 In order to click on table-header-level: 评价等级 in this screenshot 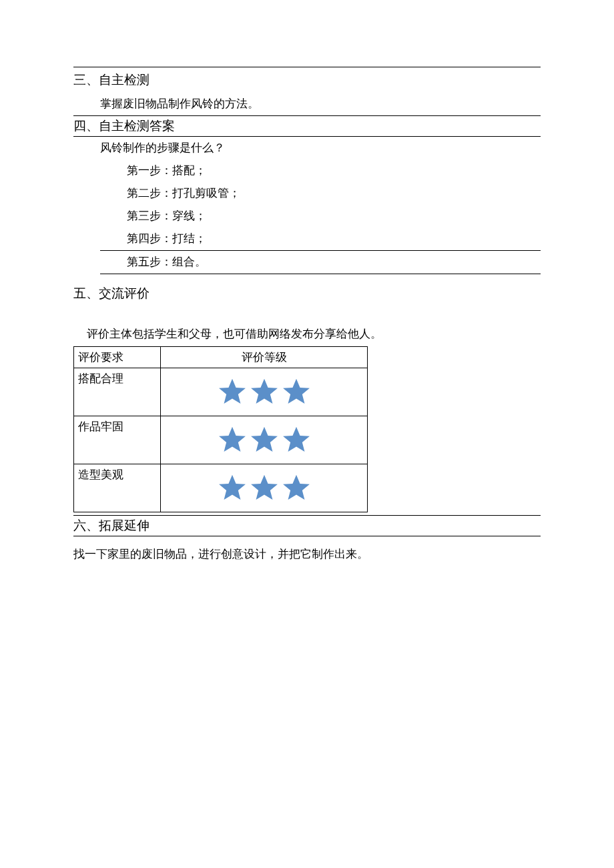, I will do `click(264, 357)`.